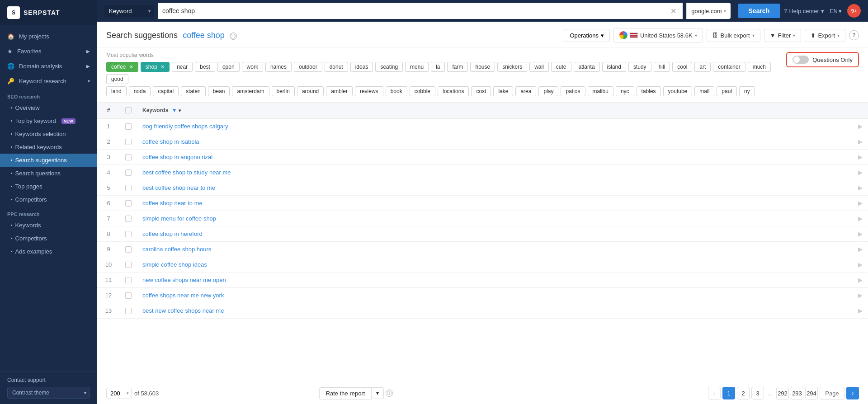  Describe the element at coordinates (727, 91) in the screenshot. I see `tag-paul: paul` at that location.